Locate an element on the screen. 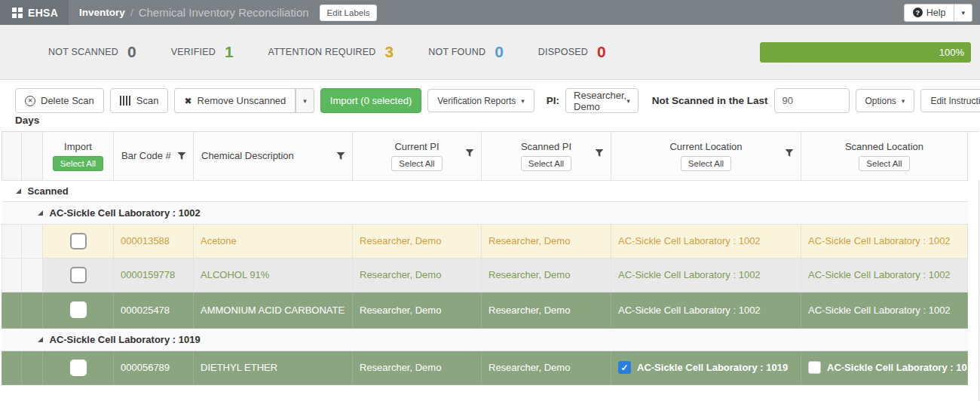 This screenshot has height=401, width=980. chemical-cell: ALCOHOL 91% is located at coordinates (273, 274).